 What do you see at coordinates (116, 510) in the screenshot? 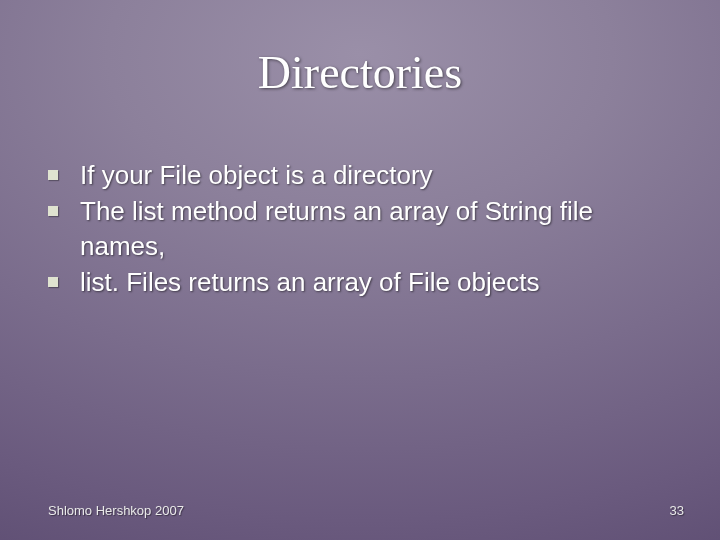
I see `footer-author: Shlomo Hershkop 2007` at bounding box center [116, 510].